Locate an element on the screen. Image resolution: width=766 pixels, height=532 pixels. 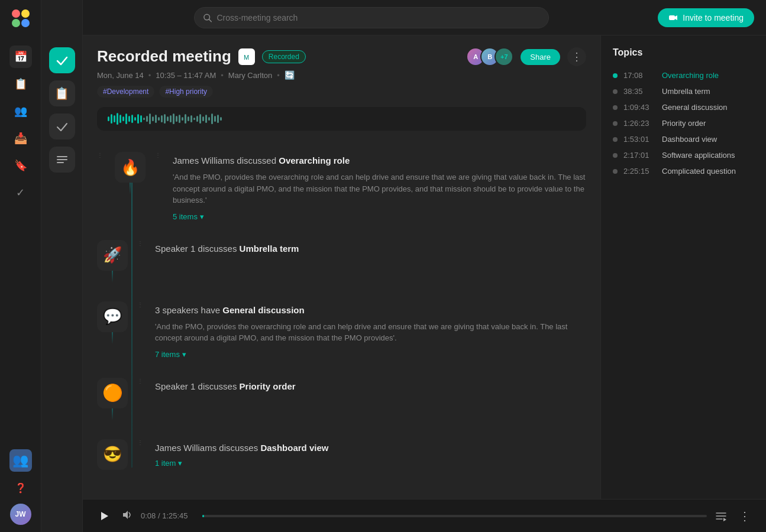
audio-waveform is located at coordinates (342, 119).